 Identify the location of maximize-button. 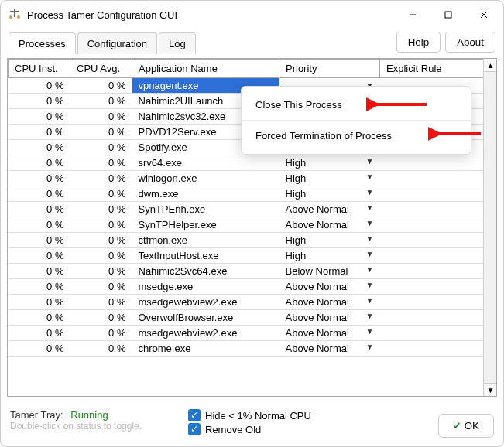
(448, 15).